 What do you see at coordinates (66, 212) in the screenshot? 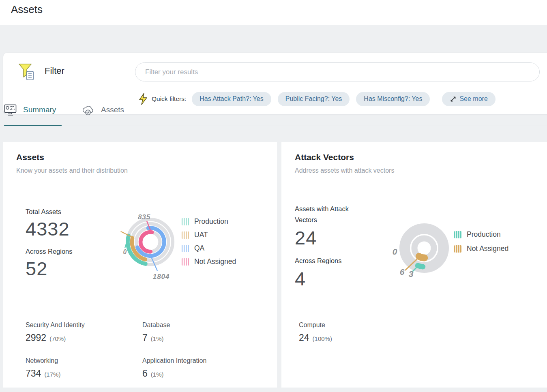
I see `total-assets-label: Total Assets` at bounding box center [66, 212].